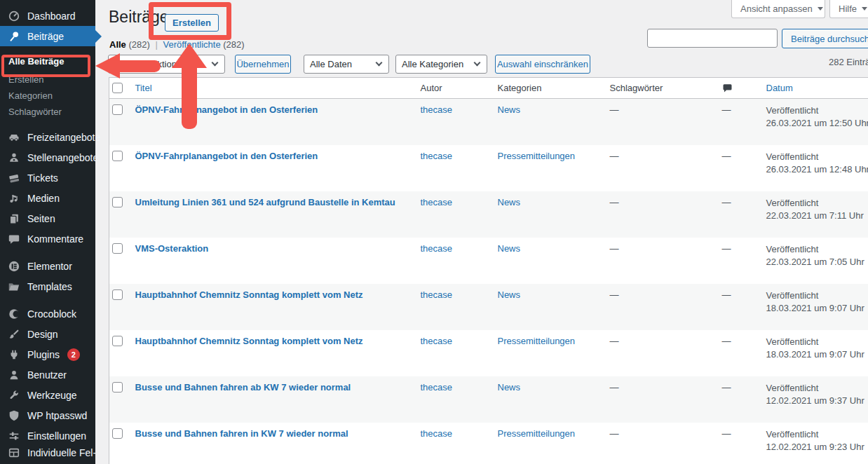 The width and height of the screenshot is (868, 464). I want to click on sidebar-item-plugins: Plugins 2, so click(48, 355).